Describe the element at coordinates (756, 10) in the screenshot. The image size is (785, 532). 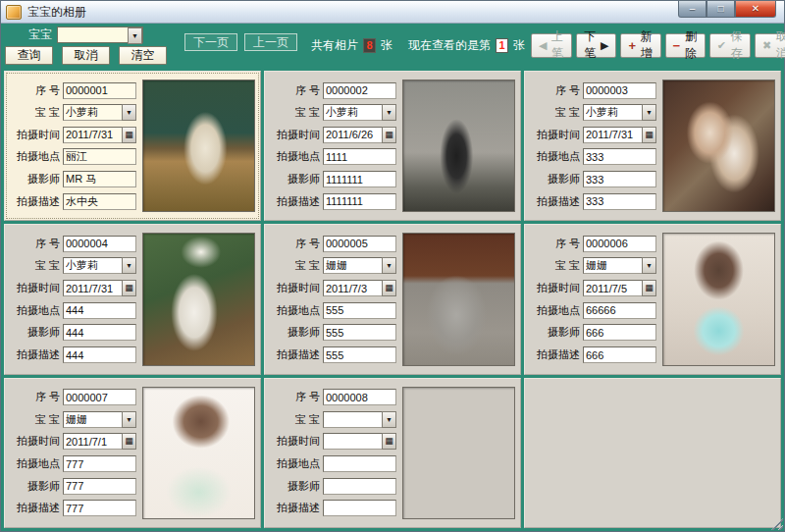
I see `close-button: ✕` at that location.